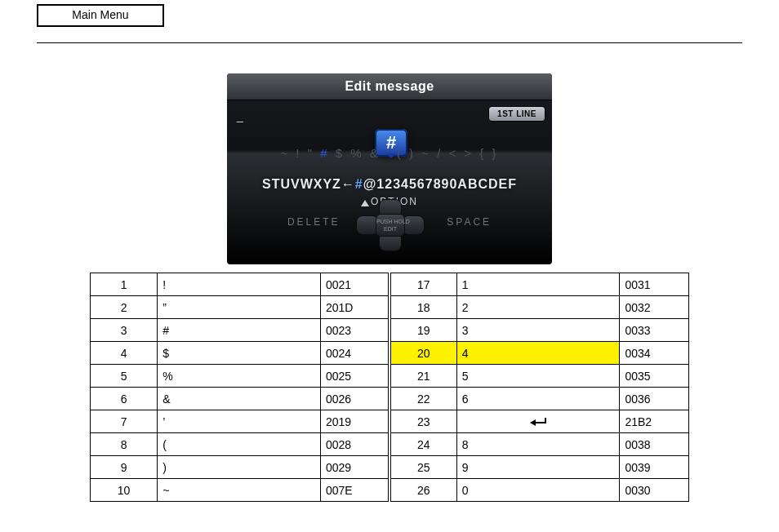 This screenshot has width=779, height=532. Describe the element at coordinates (423, 468) in the screenshot. I see `table-cell: 25` at that location.